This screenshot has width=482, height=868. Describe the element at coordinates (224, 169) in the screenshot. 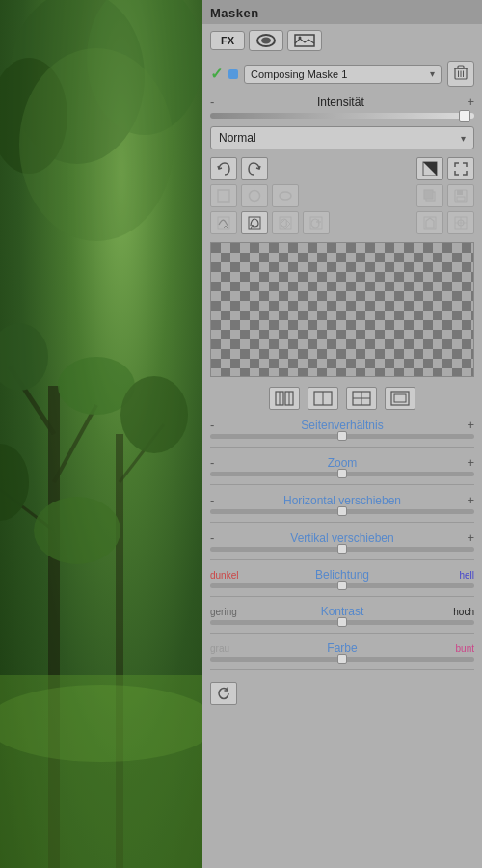

I see `undo-button` at that location.